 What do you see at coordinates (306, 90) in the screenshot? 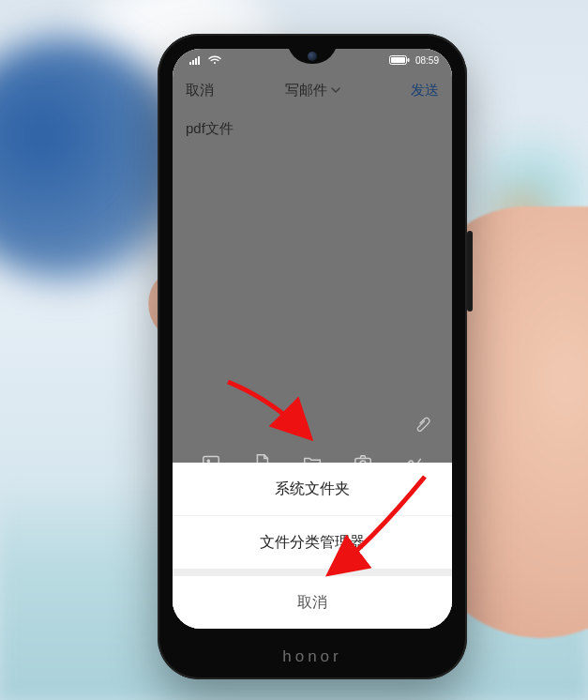
I see `navbar-title-label: 写邮件` at bounding box center [306, 90].